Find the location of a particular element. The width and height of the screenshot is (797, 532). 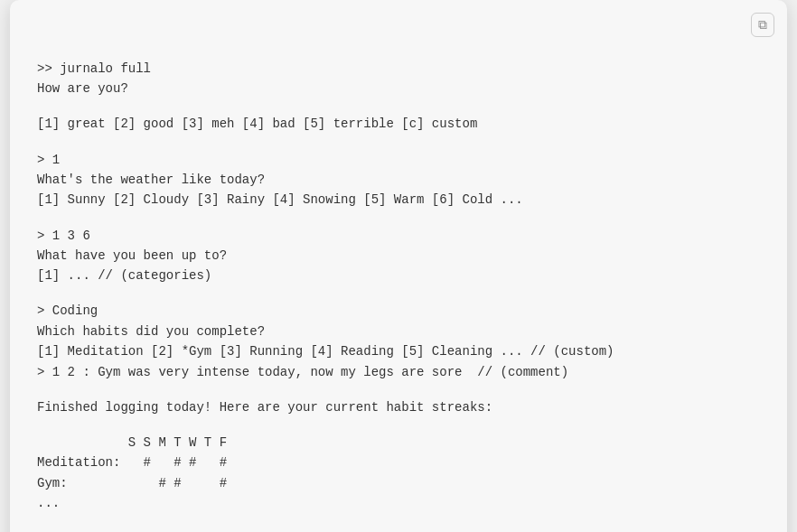

terminal-line: > 1 3 6 is located at coordinates (398, 236).